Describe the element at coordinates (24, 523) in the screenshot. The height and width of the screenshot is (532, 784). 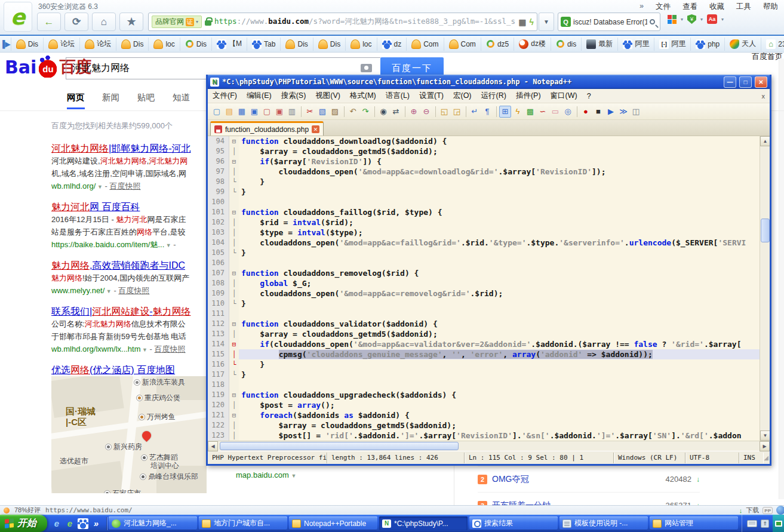
I see `start-button: 开始` at that location.